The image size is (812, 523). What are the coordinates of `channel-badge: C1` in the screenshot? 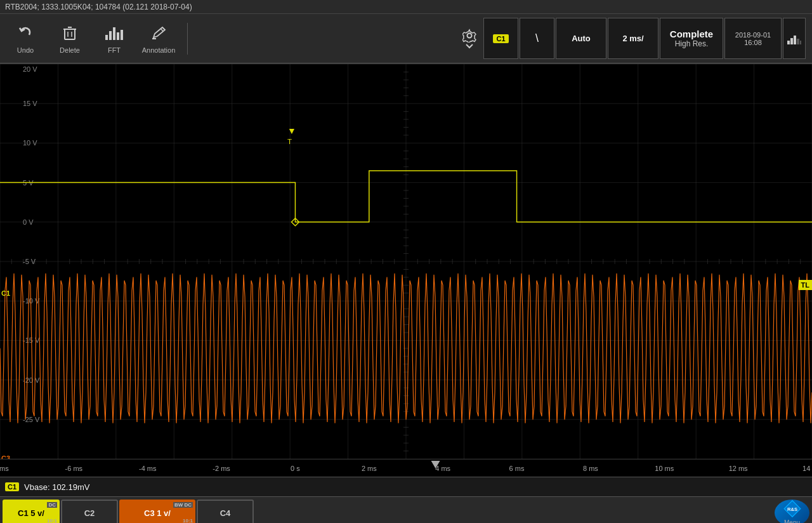 It's located at (501, 39).